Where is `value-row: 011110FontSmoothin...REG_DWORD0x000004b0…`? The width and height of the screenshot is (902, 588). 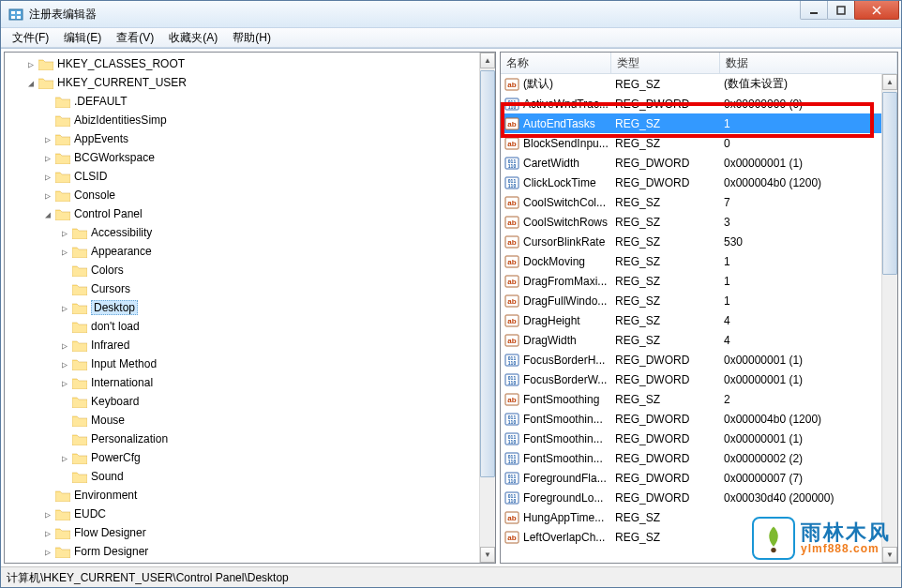 value-row: 011110FontSmoothin...REG_DWORD0x000004b0… is located at coordinates (691, 418).